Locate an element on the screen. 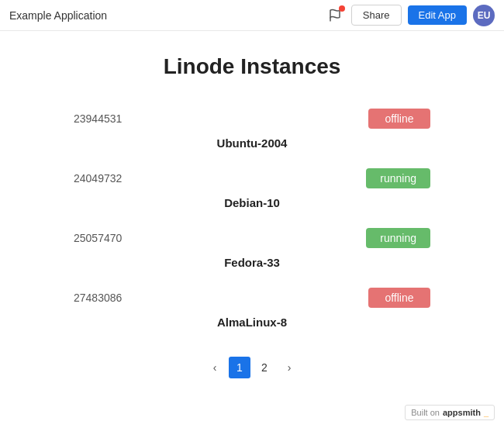  instance-name-row: Debian-10 is located at coordinates (252, 203).